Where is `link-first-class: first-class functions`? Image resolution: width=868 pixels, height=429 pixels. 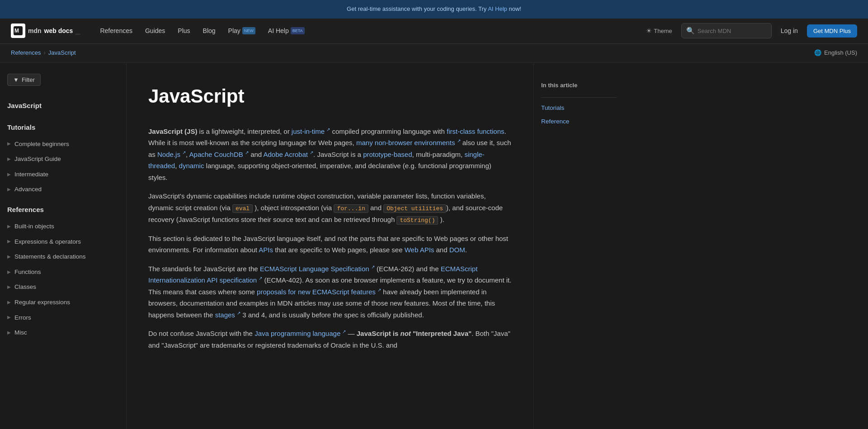 link-first-class: first-class functions is located at coordinates (476, 131).